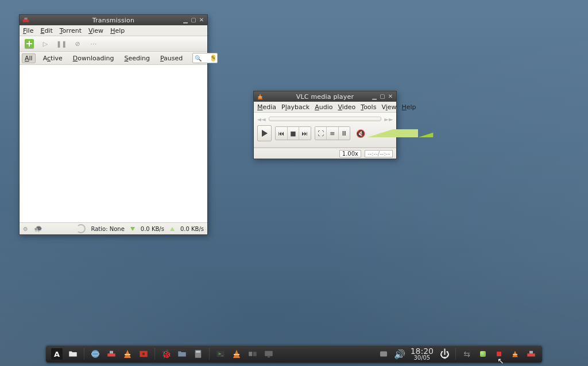 The image size is (588, 366). Describe the element at coordinates (111, 354) in the screenshot. I see `transmission-launcher` at that location.